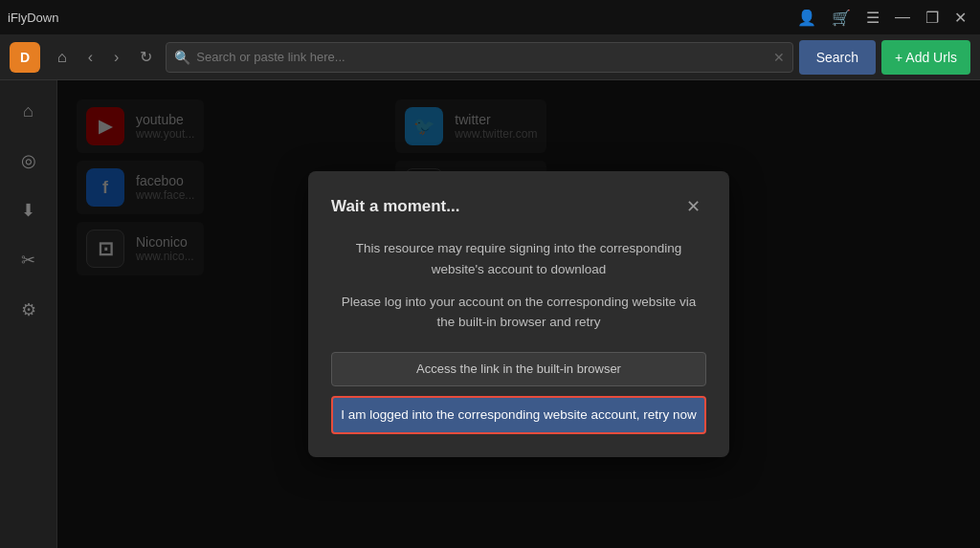 The image size is (980, 548). Describe the element at coordinates (33, 17) in the screenshot. I see `app-title: iFlyDown` at that location.